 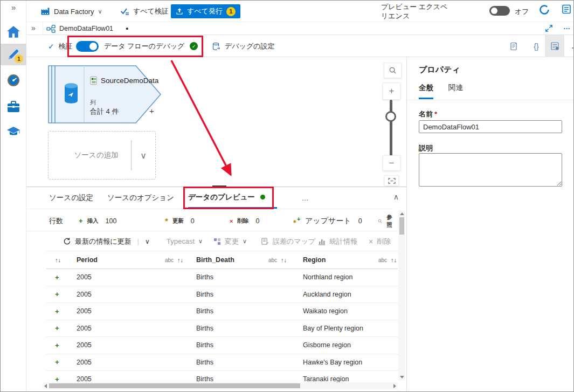 What do you see at coordinates (549, 29) in the screenshot?
I see `expand-editor-icon` at bounding box center [549, 29].